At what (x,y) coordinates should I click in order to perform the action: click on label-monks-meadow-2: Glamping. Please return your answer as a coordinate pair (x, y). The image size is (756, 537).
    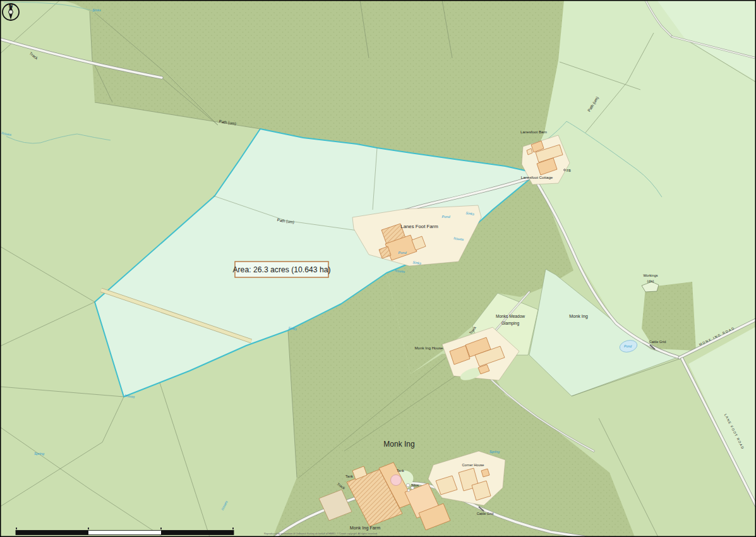
    Looking at the image, I should click on (510, 323).